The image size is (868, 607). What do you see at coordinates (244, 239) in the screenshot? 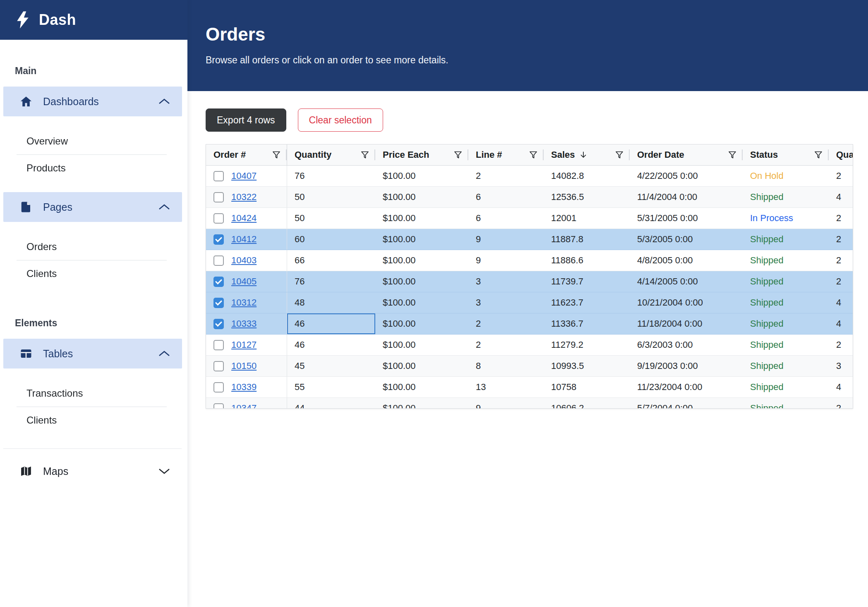
I see `order-link: 10412` at bounding box center [244, 239].